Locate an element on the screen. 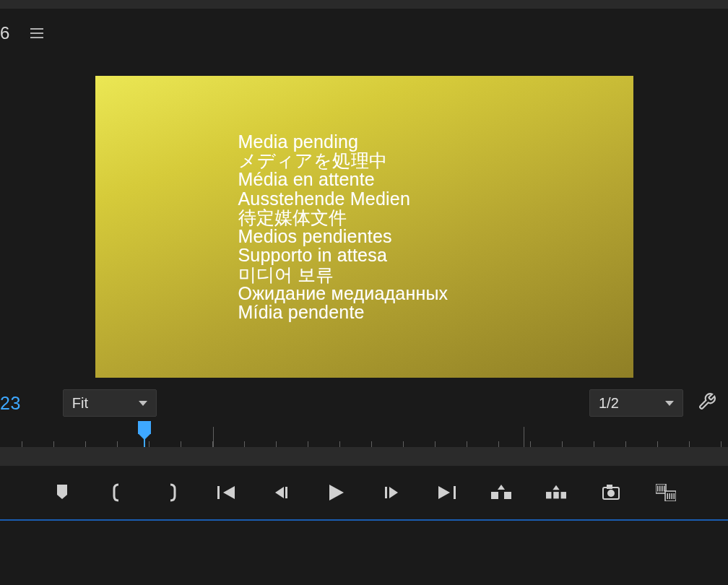 This screenshot has height=585, width=728. preview-controls: 23 Fit 1/2 is located at coordinates (364, 400).